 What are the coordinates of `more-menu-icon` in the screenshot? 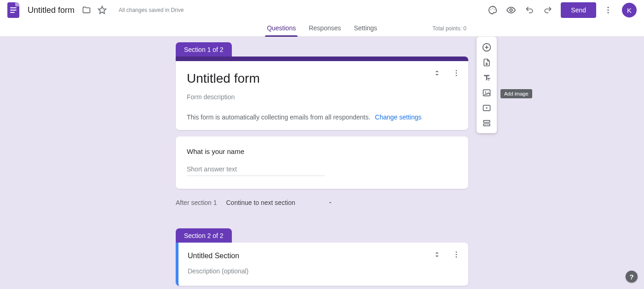 It's located at (608, 10).